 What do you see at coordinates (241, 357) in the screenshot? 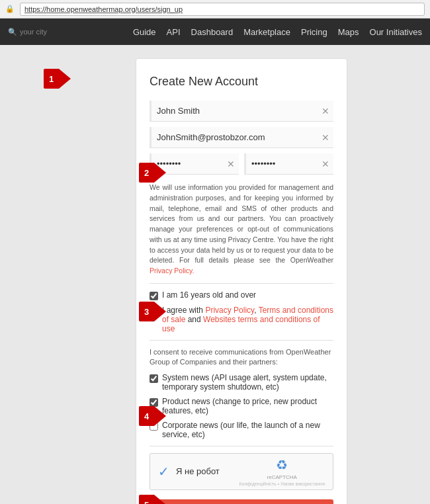
I see `consent-text: I consent to receive communications from…` at bounding box center [241, 357].